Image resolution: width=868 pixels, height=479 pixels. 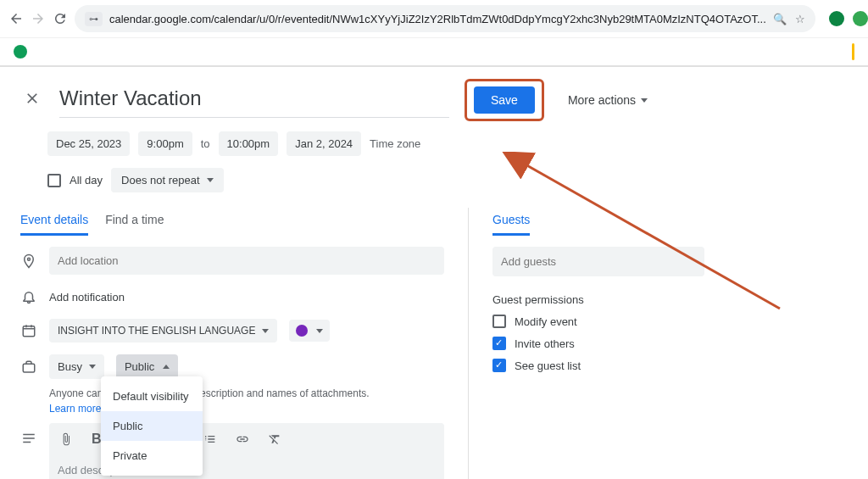 What do you see at coordinates (156, 331) in the screenshot?
I see `calendar-name: INSIGHT INTO THE ENGLISH LANGUAGE` at bounding box center [156, 331].